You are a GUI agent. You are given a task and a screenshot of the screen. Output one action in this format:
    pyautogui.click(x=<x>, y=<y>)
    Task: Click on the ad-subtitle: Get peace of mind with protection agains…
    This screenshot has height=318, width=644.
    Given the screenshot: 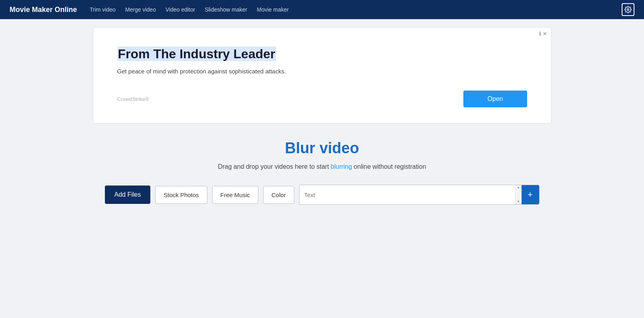 What is the action you would take?
    pyautogui.click(x=322, y=71)
    